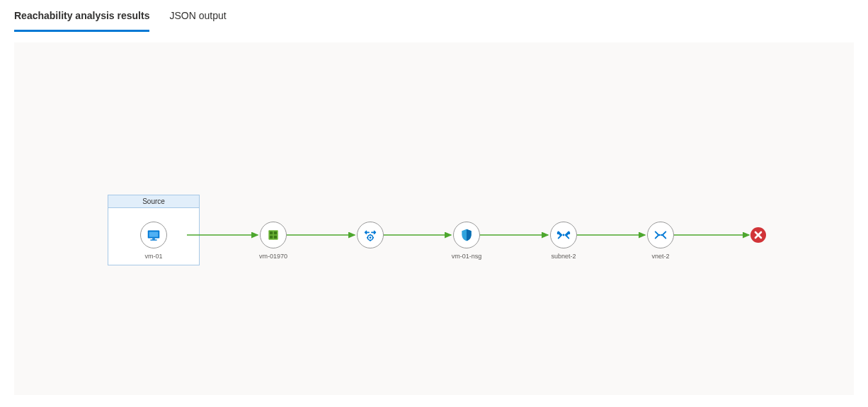 This screenshot has width=868, height=407. I want to click on node-ipconfig, so click(370, 235).